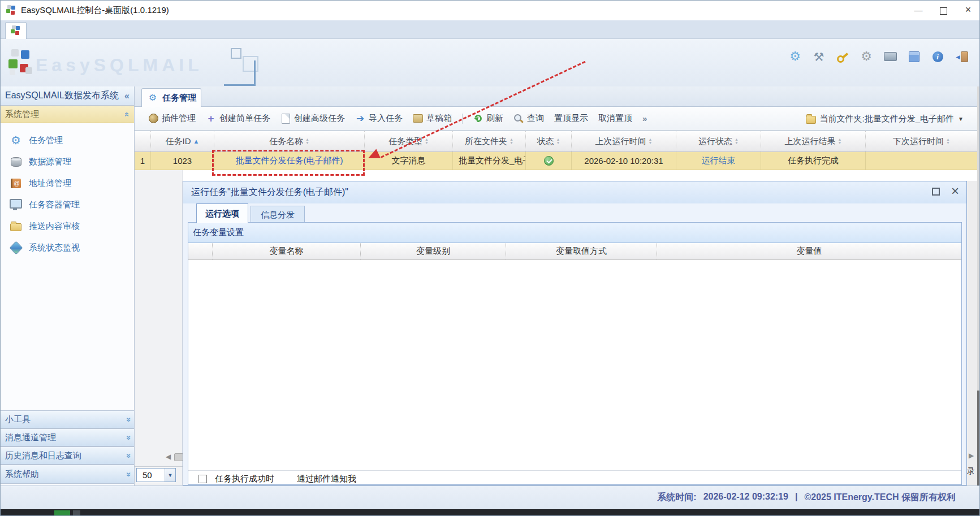 This screenshot has width=980, height=516. Describe the element at coordinates (918, 10) in the screenshot. I see `minimize-button: —` at that location.